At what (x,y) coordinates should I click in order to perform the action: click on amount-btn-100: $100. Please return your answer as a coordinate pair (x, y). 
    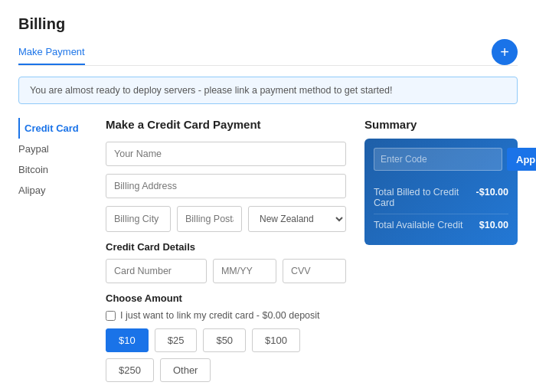
    Looking at the image, I should click on (276, 340).